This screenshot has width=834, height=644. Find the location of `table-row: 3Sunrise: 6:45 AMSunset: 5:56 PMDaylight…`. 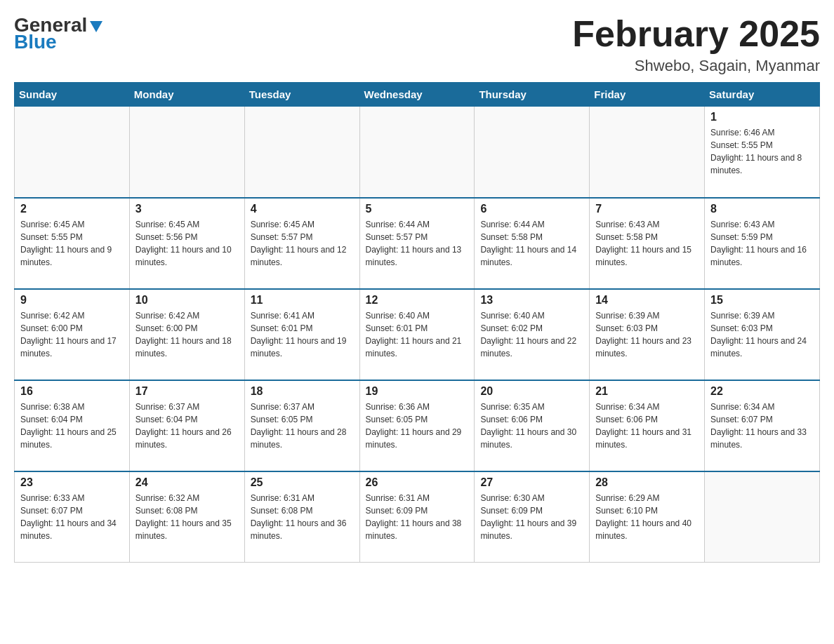

table-row: 3Sunrise: 6:45 AMSunset: 5:56 PMDaylight… is located at coordinates (187, 243).